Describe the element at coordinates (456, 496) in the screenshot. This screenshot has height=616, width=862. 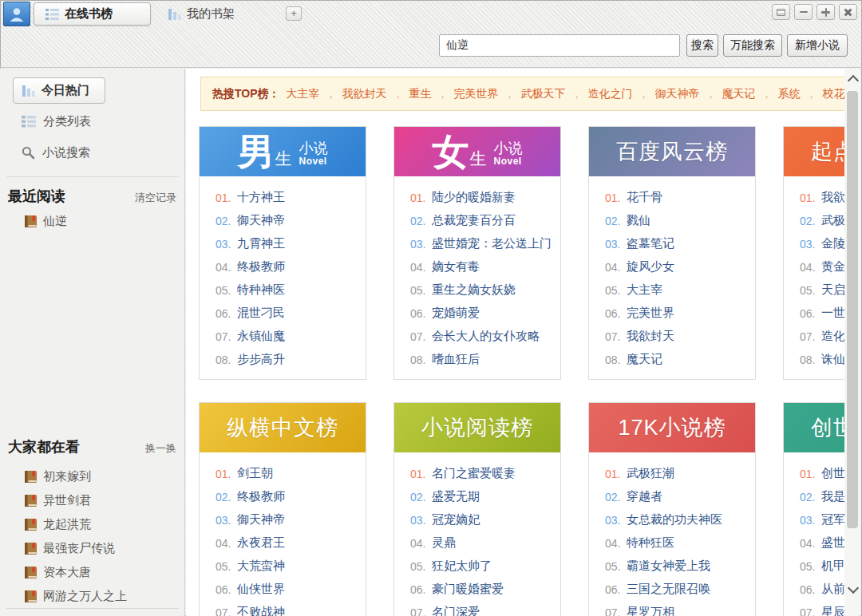
I see `novel-title-link: 盛爱无期` at that location.